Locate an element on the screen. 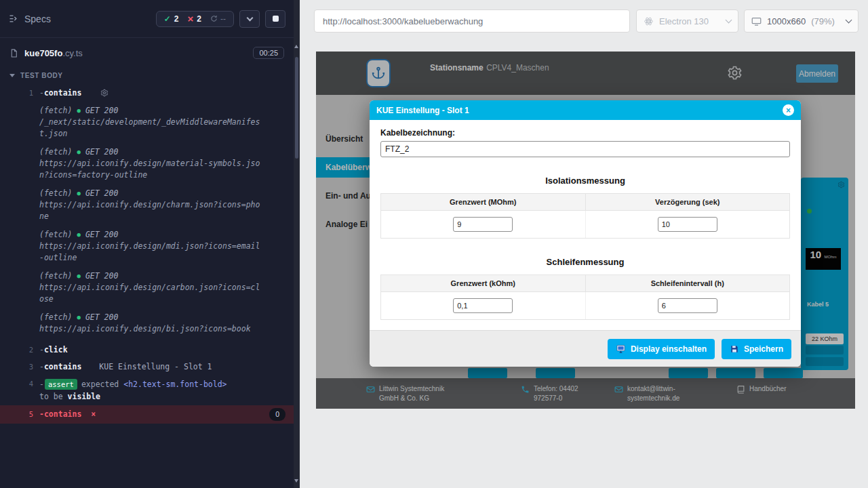 The height and width of the screenshot is (488, 868). command-number: 4 is located at coordinates (20, 384).